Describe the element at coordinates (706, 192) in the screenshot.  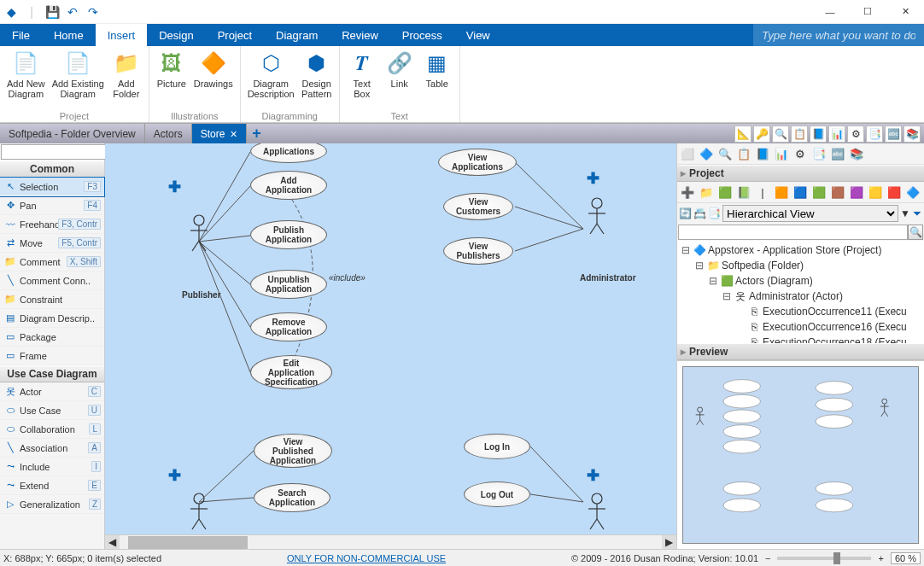
I see `panel-tool-1-1: 📁` at that location.